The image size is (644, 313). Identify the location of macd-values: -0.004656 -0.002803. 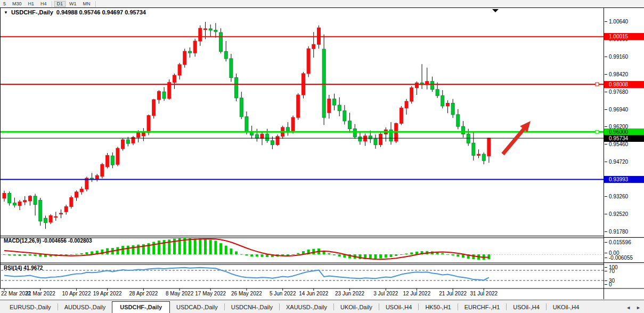
(67, 241).